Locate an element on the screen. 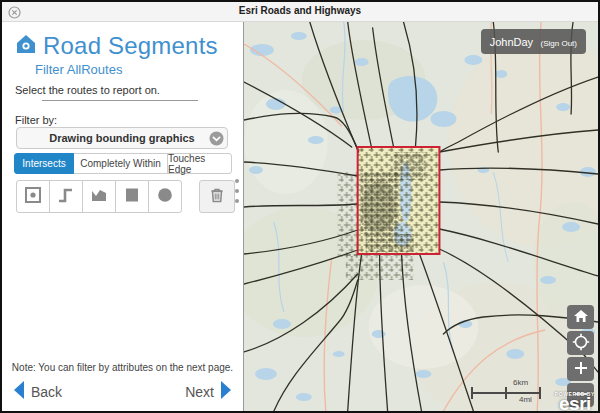 The height and width of the screenshot is (413, 600). filter-by-label: Filter by: is located at coordinates (36, 120).